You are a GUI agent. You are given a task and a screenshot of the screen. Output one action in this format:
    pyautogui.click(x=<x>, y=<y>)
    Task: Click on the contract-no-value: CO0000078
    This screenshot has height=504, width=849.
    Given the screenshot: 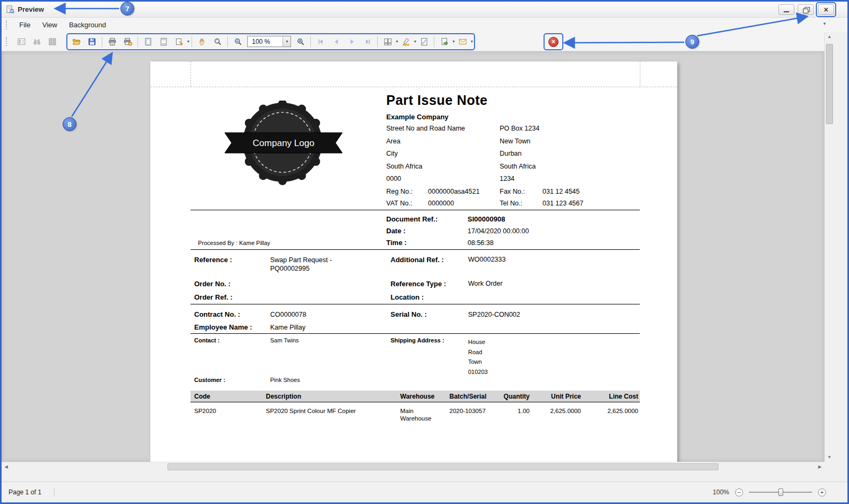 What is the action you would take?
    pyautogui.click(x=328, y=315)
    